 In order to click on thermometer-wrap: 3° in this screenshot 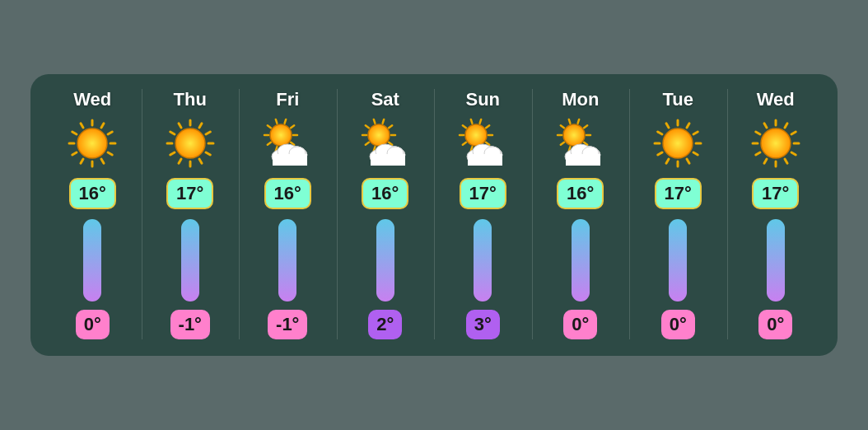, I will do `click(483, 279)`.